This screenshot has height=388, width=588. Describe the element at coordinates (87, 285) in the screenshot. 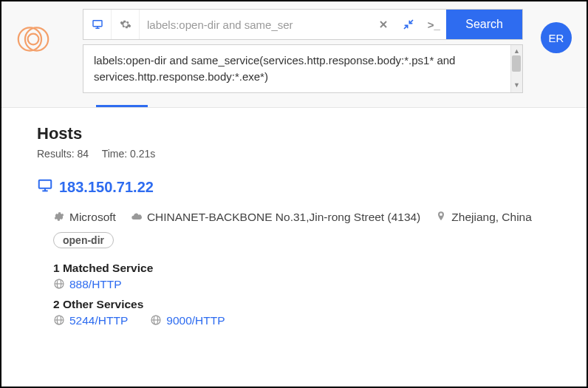

I see `service-link: 888/HTTP` at that location.